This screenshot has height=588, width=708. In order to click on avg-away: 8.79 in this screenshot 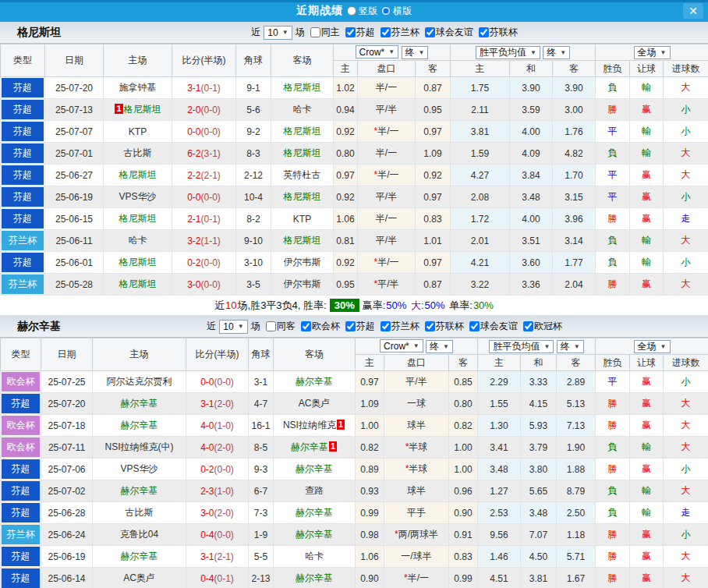, I will do `click(576, 491)`.